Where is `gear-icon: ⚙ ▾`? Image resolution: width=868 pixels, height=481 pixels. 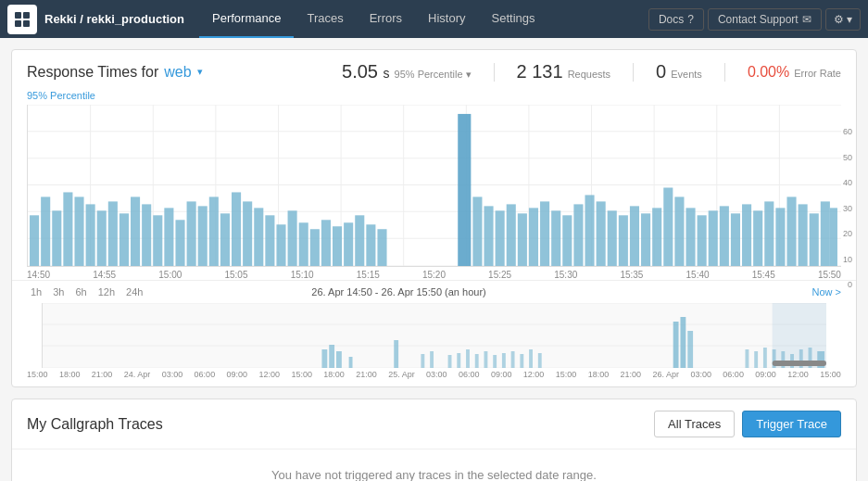
gear-icon: ⚙ ▾ is located at coordinates (843, 19).